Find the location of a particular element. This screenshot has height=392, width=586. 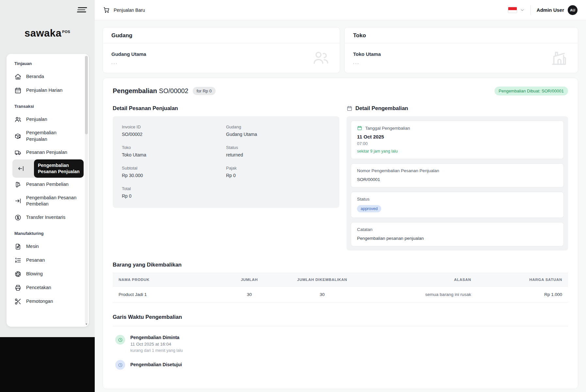

col-alasan: ALASAN is located at coordinates (425, 280).